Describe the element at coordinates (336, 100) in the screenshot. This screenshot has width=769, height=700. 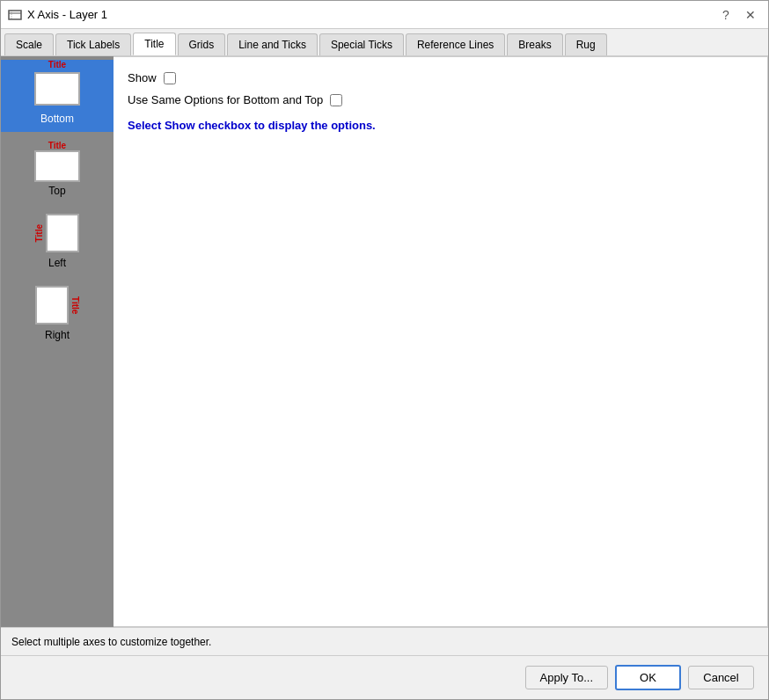
I see `same-options-checkbox` at that location.